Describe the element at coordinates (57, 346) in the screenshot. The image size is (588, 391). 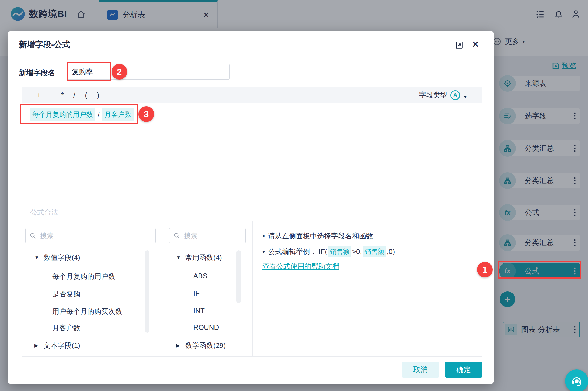
I see `fields-section-text: ▶ 文本字段(1)` at that location.